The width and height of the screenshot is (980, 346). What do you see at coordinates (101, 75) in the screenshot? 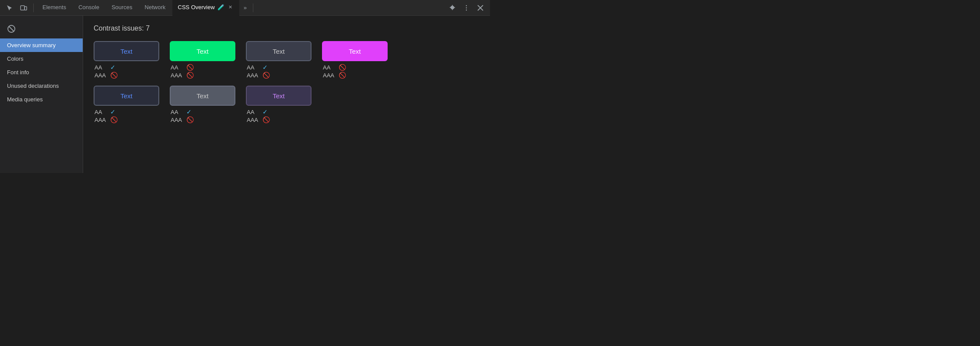
I see `check-aaa-label-1: AAA` at bounding box center [101, 75].